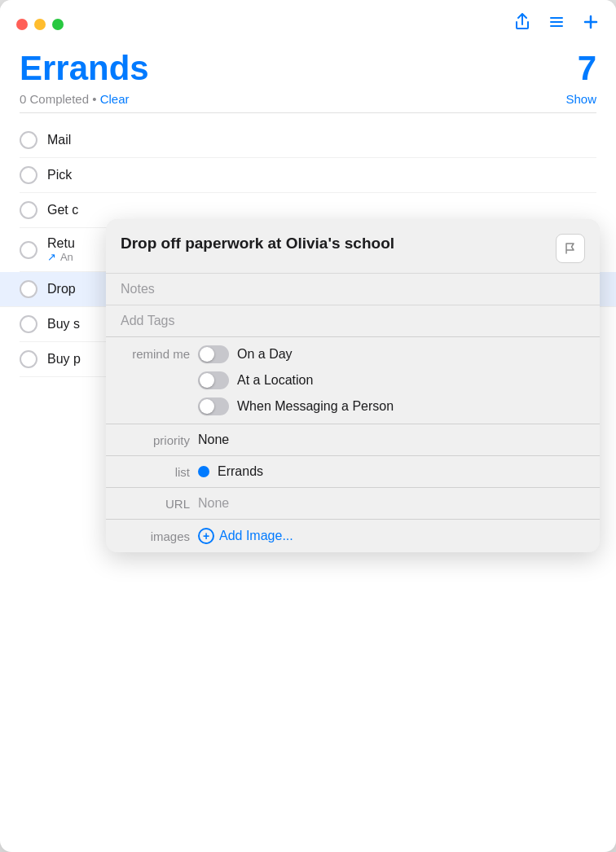 The width and height of the screenshot is (616, 852). Describe the element at coordinates (391, 354) in the screenshot. I see `remind-on-day: On a Day` at that location.